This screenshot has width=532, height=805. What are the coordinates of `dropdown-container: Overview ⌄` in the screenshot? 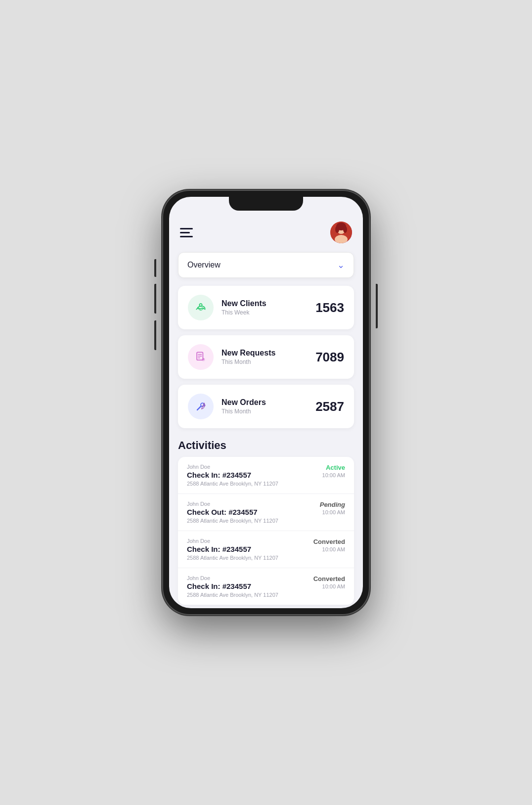 It's located at (266, 269).